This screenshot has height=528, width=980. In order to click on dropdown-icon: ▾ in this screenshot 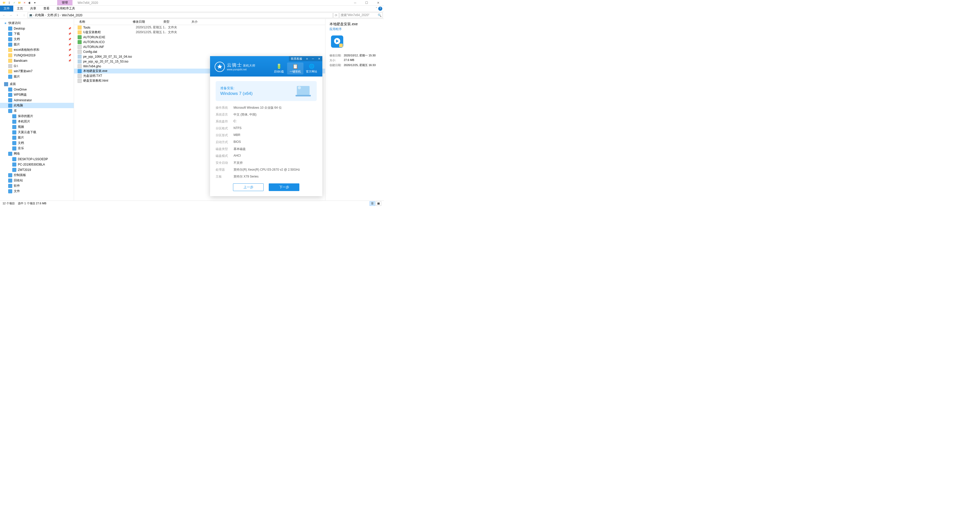, I will do `click(35, 3)`.